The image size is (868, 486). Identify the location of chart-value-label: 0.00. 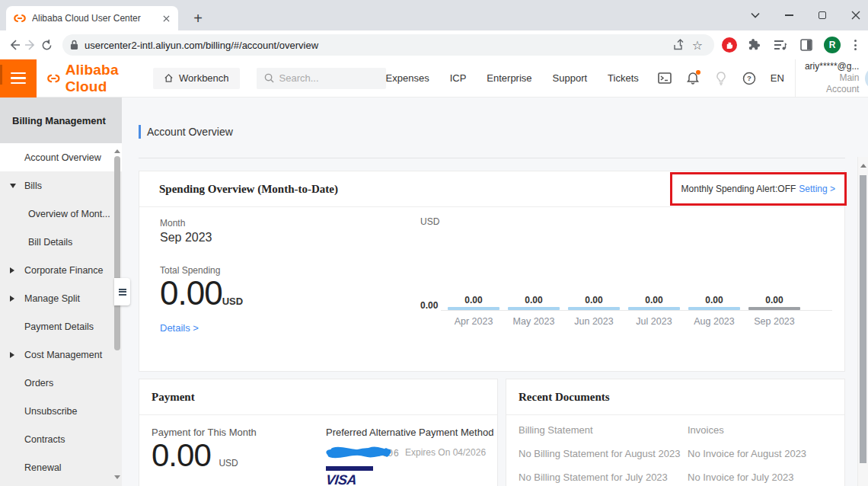
(534, 300).